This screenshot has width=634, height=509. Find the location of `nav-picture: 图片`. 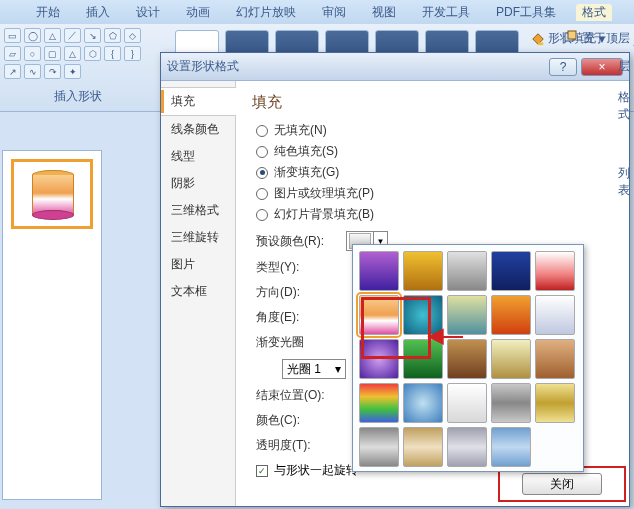

nav-picture: 图片 is located at coordinates (198, 264).